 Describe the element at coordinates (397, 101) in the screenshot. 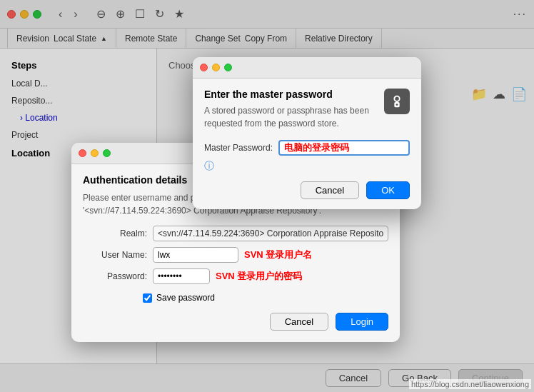

I see `keychain-icon` at that location.